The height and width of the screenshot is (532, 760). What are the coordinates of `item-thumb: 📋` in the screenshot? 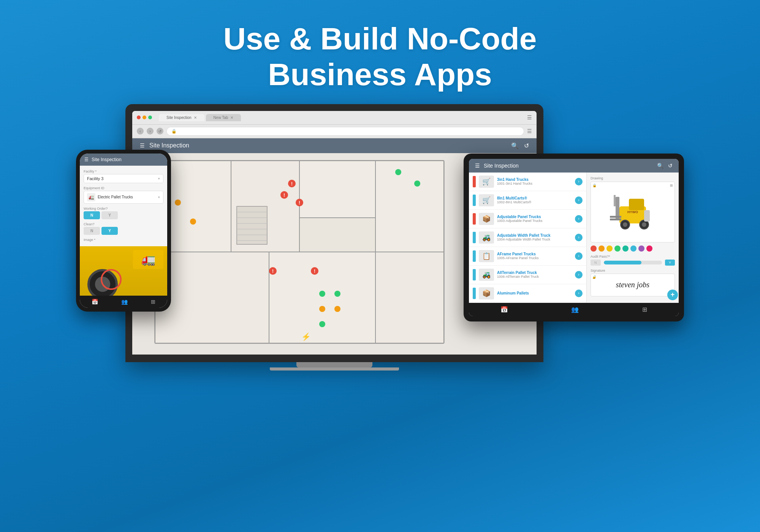 It's located at (486, 256).